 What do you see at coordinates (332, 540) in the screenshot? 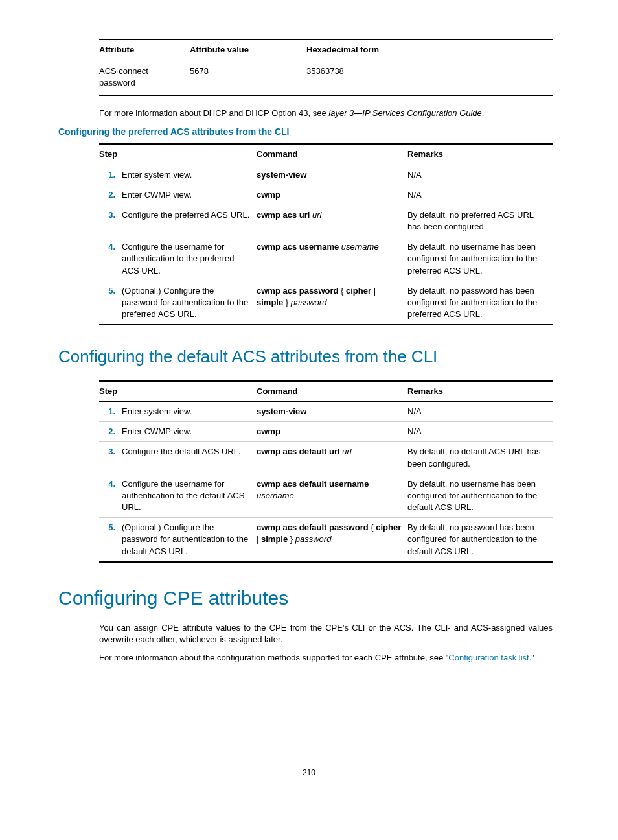
I see `step-command: cwmp acs default password { cipher | sim…` at bounding box center [332, 540].